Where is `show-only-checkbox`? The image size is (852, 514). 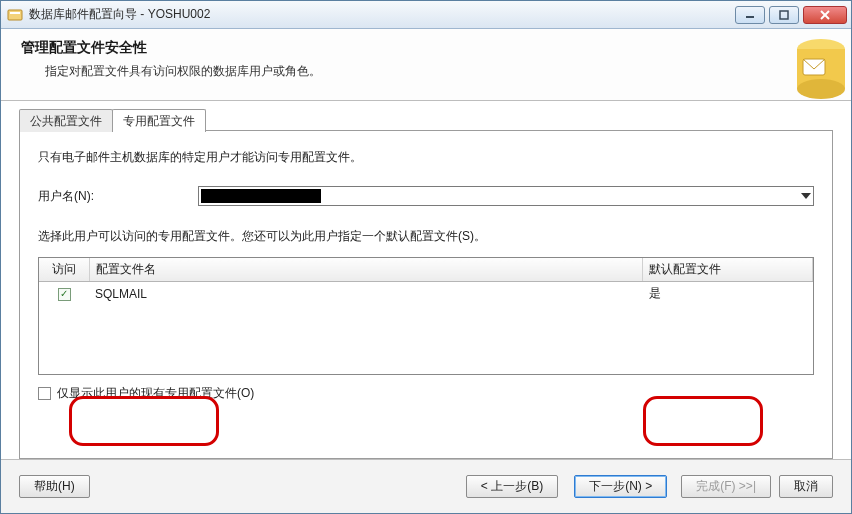
show-only-checkbox is located at coordinates (44, 394).